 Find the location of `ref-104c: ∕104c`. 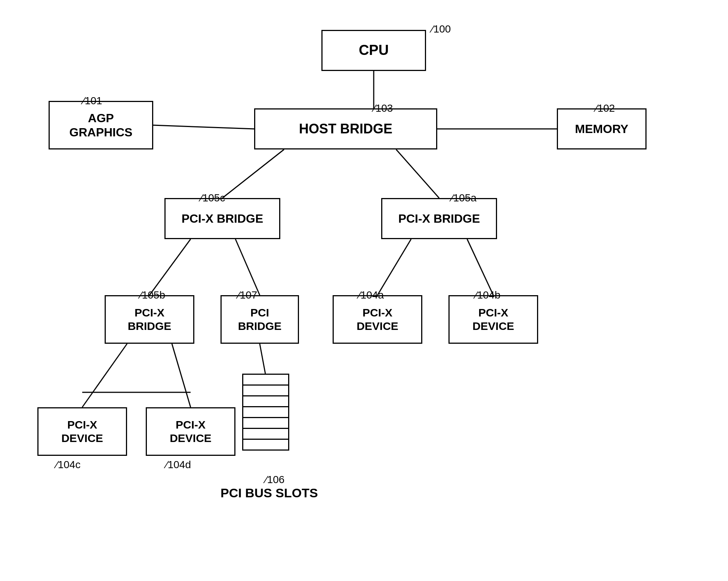

ref-104c: ∕104c is located at coordinates (68, 465).